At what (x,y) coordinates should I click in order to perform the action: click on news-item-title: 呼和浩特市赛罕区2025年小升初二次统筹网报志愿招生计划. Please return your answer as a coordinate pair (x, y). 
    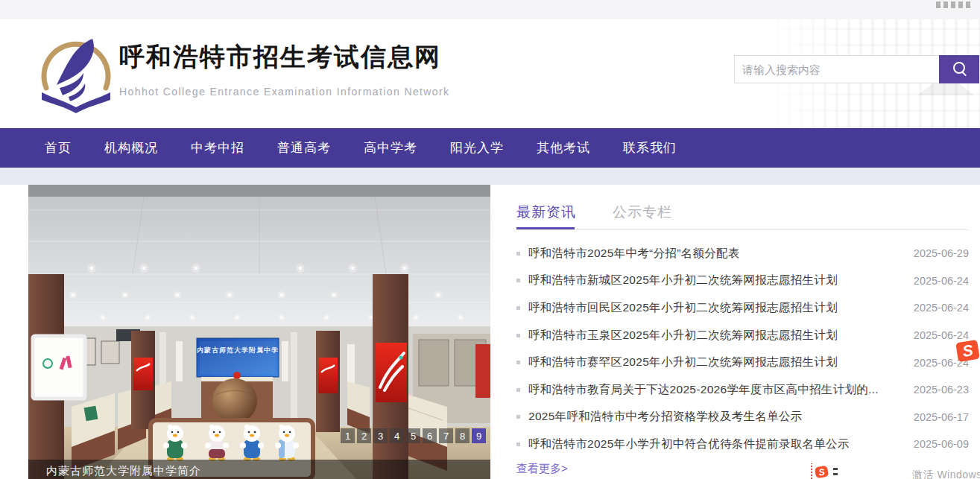
    Looking at the image, I should click on (717, 362).